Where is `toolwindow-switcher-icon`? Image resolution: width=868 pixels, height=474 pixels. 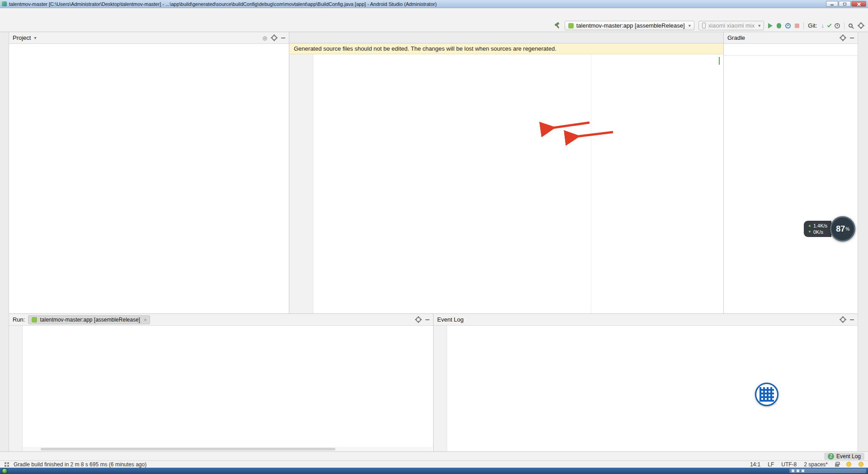
toolwindow-switcher-icon is located at coordinates (7, 465).